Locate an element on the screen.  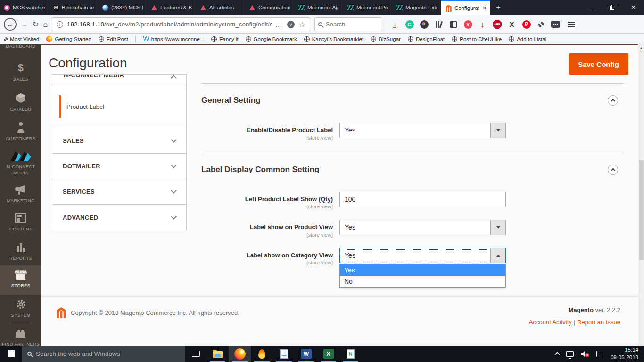
restore-button is located at coordinates (612, 8).